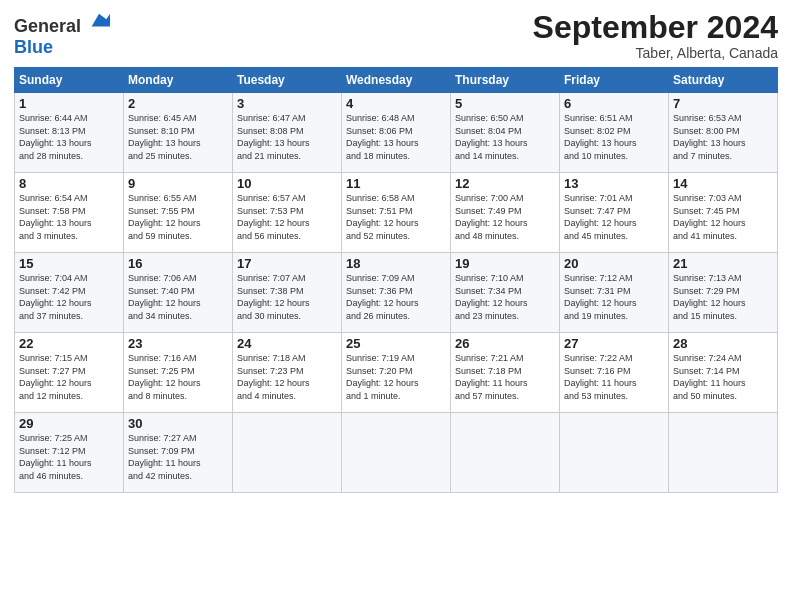 Image resolution: width=792 pixels, height=612 pixels. What do you see at coordinates (724, 293) in the screenshot?
I see `calendar-cell: 21Sunrise: 7:13 AMSunset: 7:29 PMDayligh…` at bounding box center [724, 293].